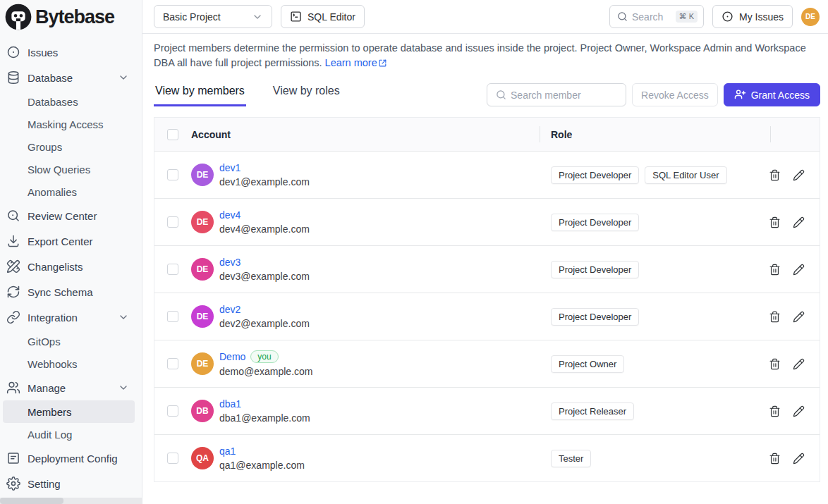  Describe the element at coordinates (13, 317) in the screenshot. I see `integration-icon` at that location.